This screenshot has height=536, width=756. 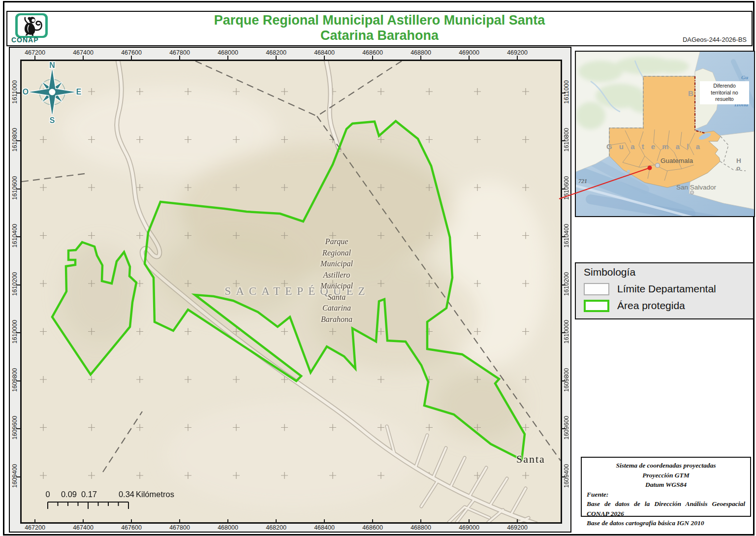 I want to click on y-axis-label-right: 1610200, so click(x=567, y=284).